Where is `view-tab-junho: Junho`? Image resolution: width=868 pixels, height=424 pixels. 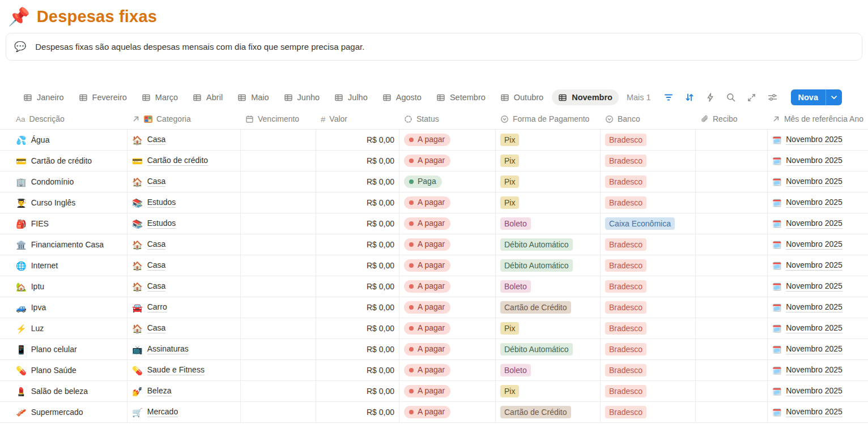
view-tab-junho: Junho is located at coordinates (302, 97).